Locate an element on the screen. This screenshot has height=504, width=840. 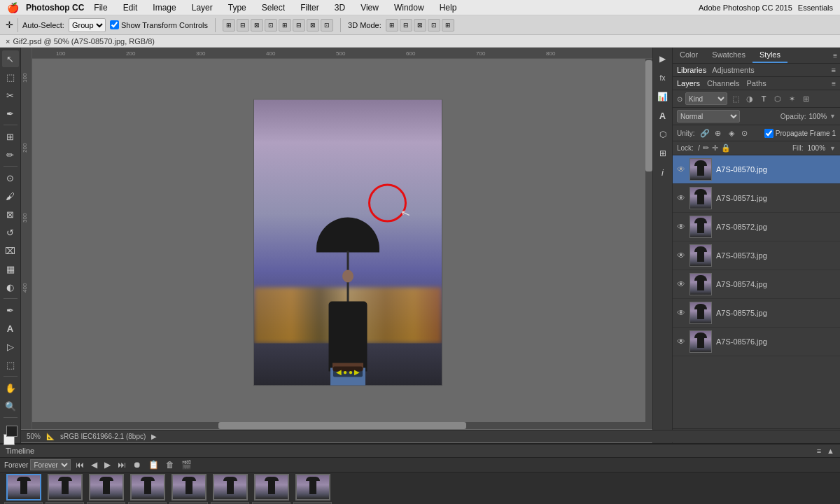
align-right-icon: ⊠ is located at coordinates (257, 25).